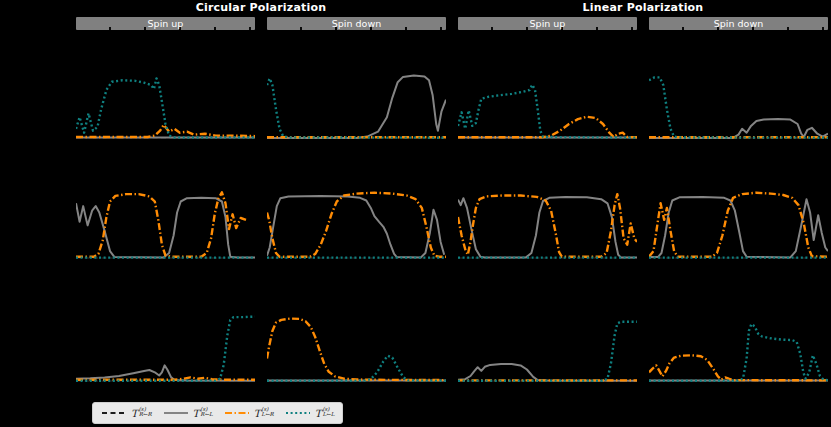 This screenshot has width=831, height=427. Describe the element at coordinates (738, 333) in the screenshot. I see `plot-panel-row3-col4` at that location.